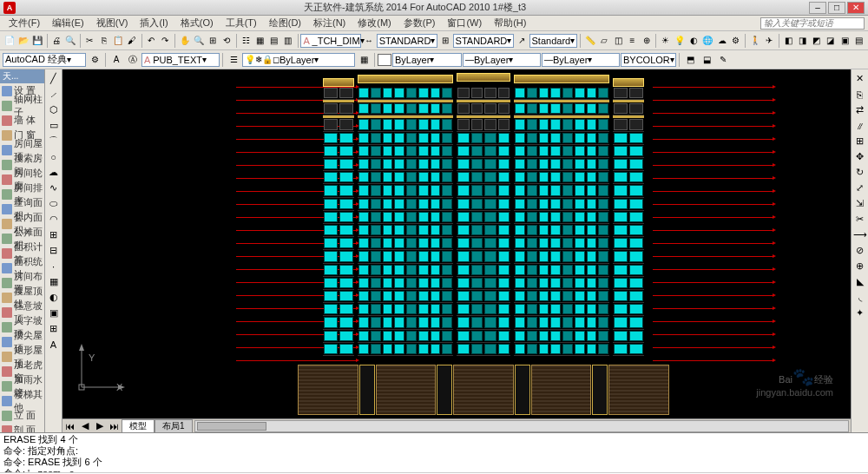 This screenshot has width=868, height=474. I want to click on ellipse-icon: ⬭, so click(54, 203).